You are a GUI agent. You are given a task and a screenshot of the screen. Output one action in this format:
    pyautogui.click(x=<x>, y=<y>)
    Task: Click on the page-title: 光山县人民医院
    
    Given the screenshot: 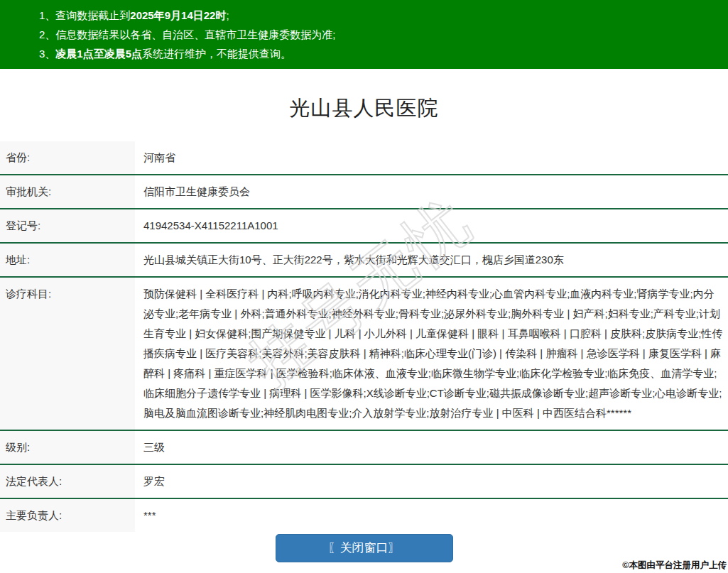 What is the action you would take?
    pyautogui.click(x=364, y=109)
    